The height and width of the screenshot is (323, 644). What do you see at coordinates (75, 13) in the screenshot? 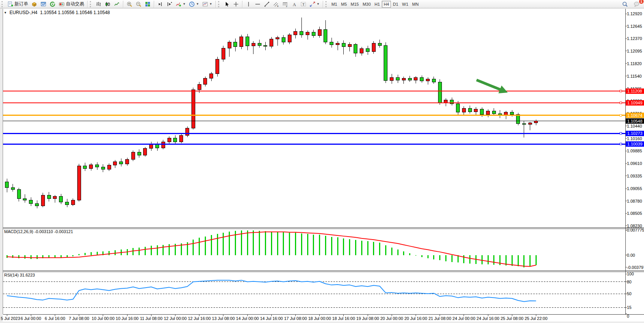
I see `chart-quote-ohlc: 1.10554 1.10556 1.10546 1.10548` at bounding box center [75, 13].